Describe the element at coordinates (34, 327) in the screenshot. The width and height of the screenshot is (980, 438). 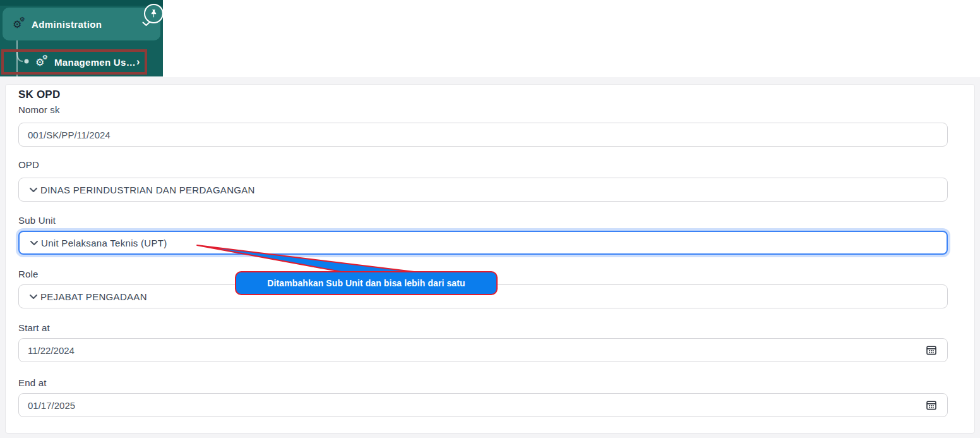
I see `start-at-label: Start at` at that location.